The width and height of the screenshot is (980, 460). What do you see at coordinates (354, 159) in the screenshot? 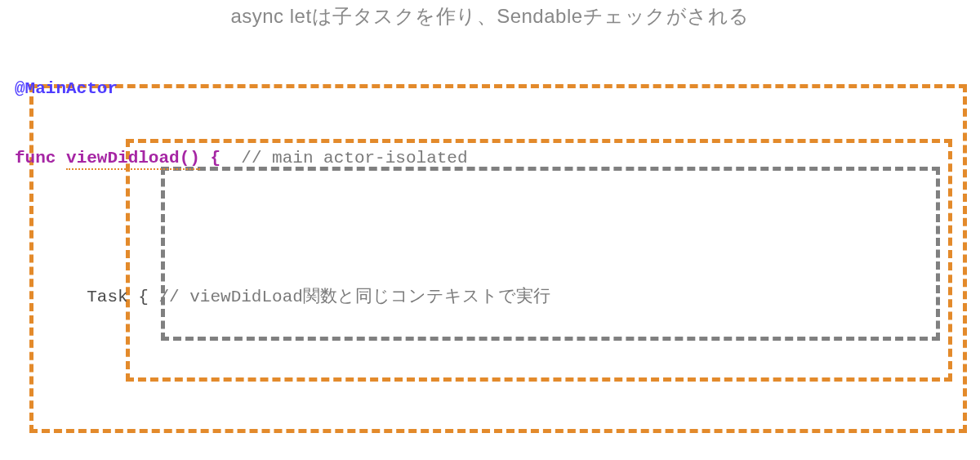
I see `comment-main-actor: // main actor-isolated` at bounding box center [354, 159].